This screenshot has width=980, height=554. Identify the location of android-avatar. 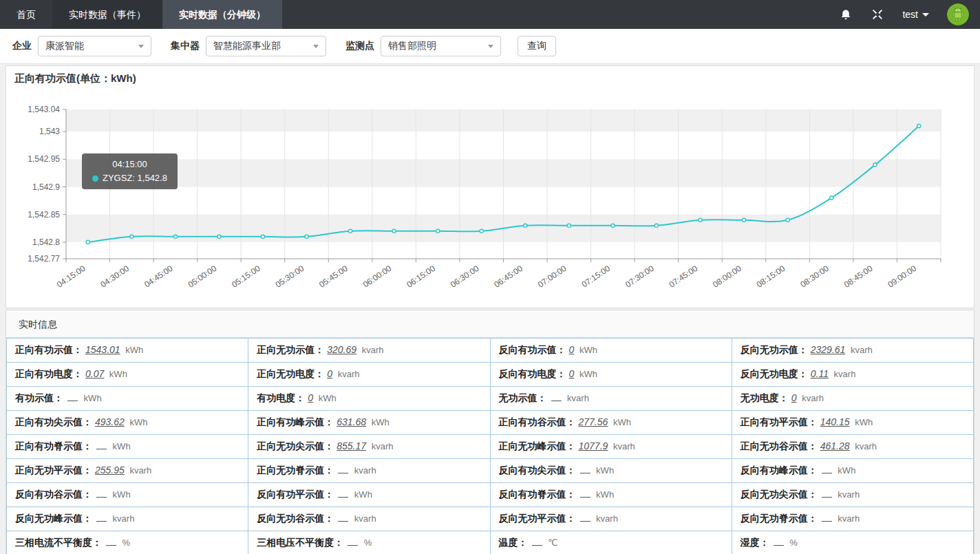
(958, 14).